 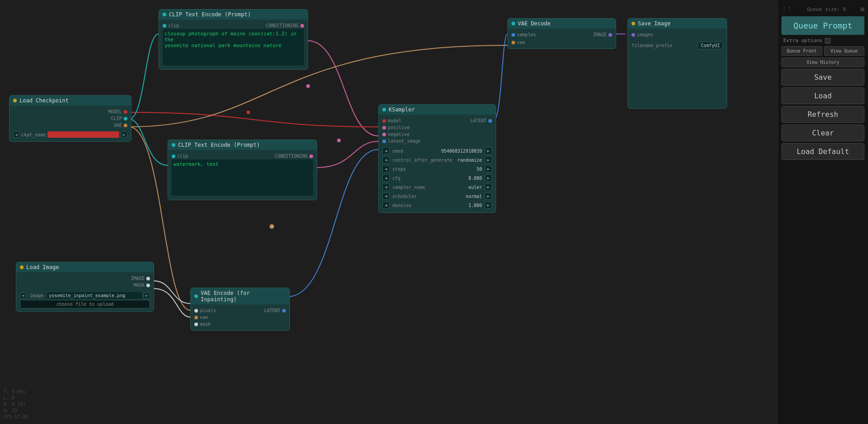 I want to click on upload-button: choose file to upload, so click(x=85, y=304).